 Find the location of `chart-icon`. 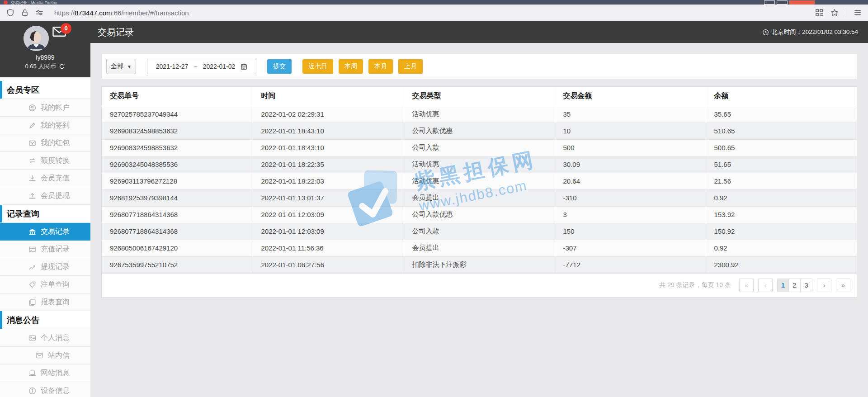

chart-icon is located at coordinates (33, 267).